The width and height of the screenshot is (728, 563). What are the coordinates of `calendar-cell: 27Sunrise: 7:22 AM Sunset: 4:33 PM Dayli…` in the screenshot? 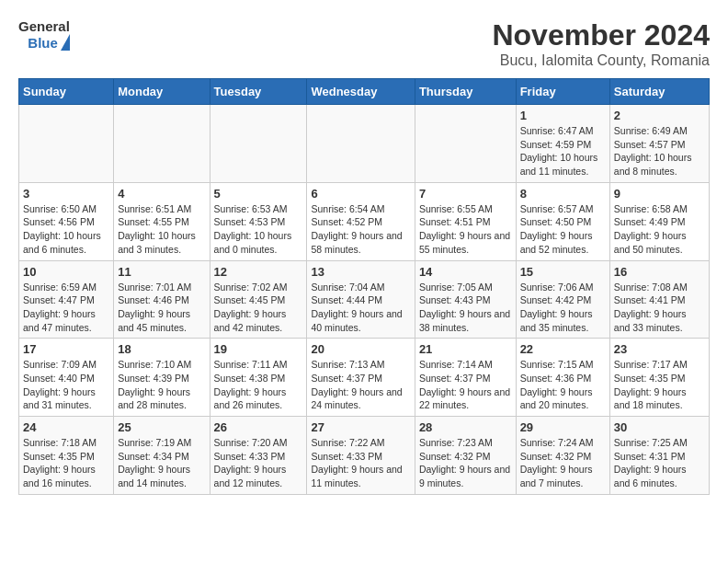 It's located at (360, 456).